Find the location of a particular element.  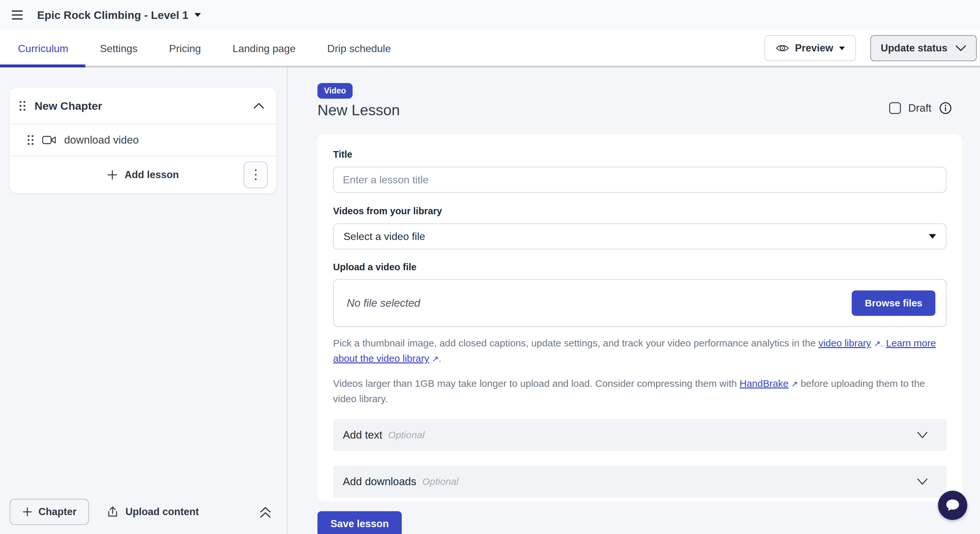

save-lesson-button: Save lesson is located at coordinates (360, 523).